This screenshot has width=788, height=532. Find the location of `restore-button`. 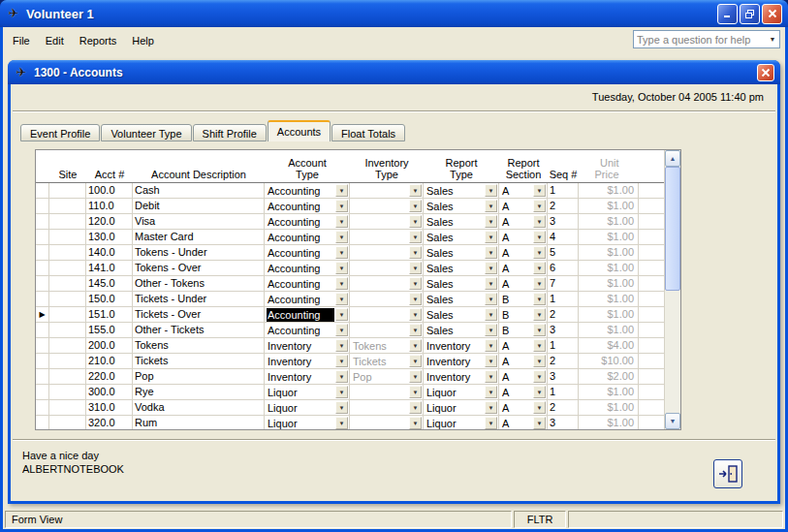

restore-button is located at coordinates (750, 14).